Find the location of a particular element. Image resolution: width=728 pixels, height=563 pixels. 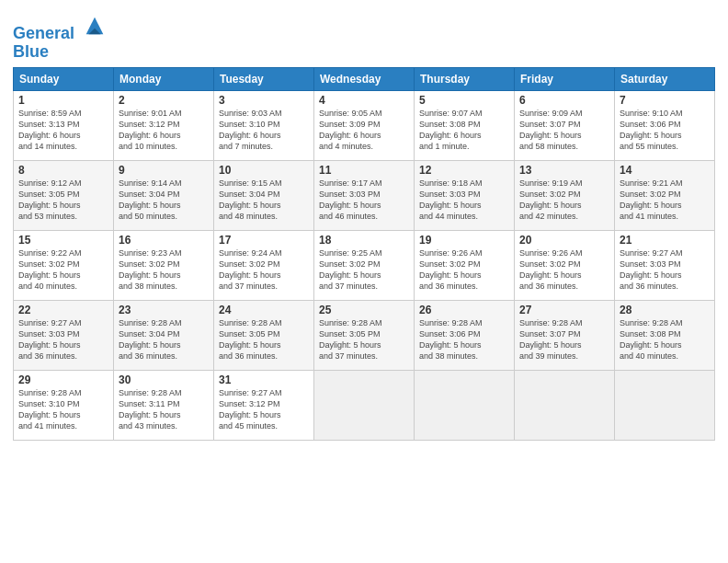

day-number: 17 is located at coordinates (264, 240).